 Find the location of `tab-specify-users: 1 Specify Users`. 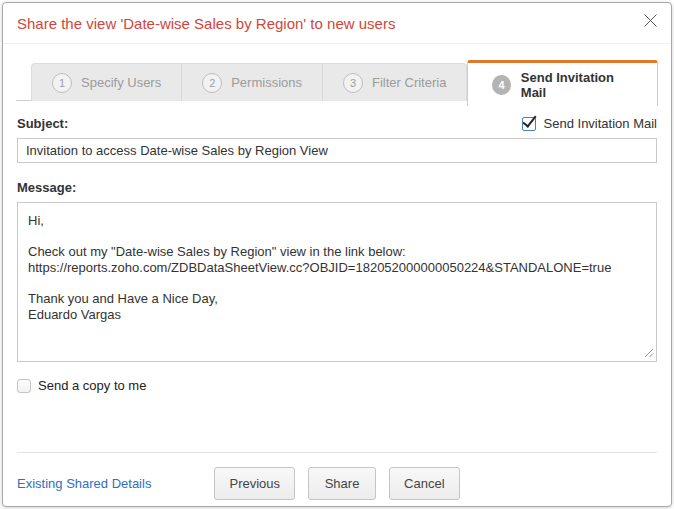

tab-specify-users: 1 Specify Users is located at coordinates (106, 82).